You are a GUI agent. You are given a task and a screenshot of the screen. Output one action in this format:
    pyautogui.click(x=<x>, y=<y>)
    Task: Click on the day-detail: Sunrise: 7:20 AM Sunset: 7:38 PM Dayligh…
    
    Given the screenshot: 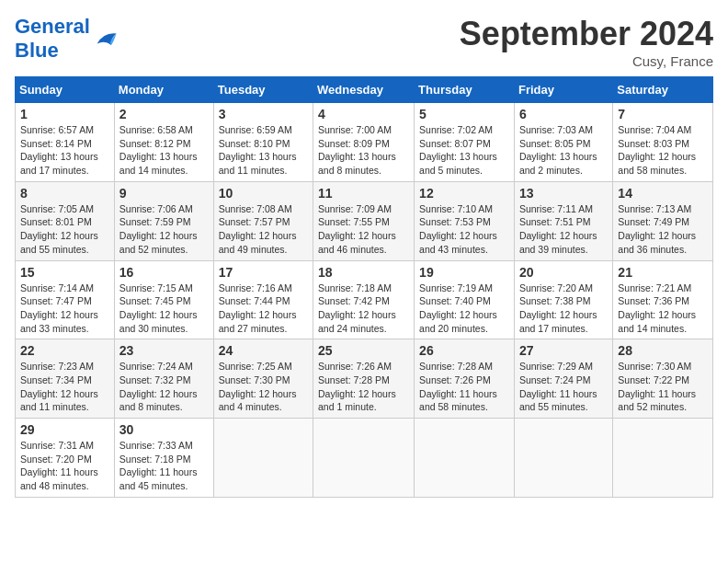 What is the action you would take?
    pyautogui.click(x=563, y=309)
    